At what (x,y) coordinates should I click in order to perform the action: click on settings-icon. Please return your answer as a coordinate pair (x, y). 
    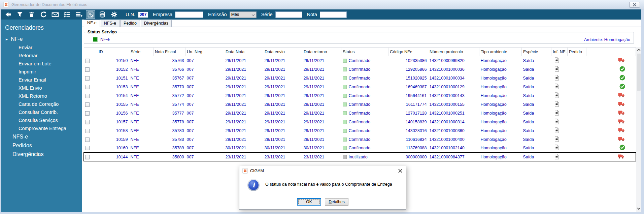
    Looking at the image, I should click on (114, 14).